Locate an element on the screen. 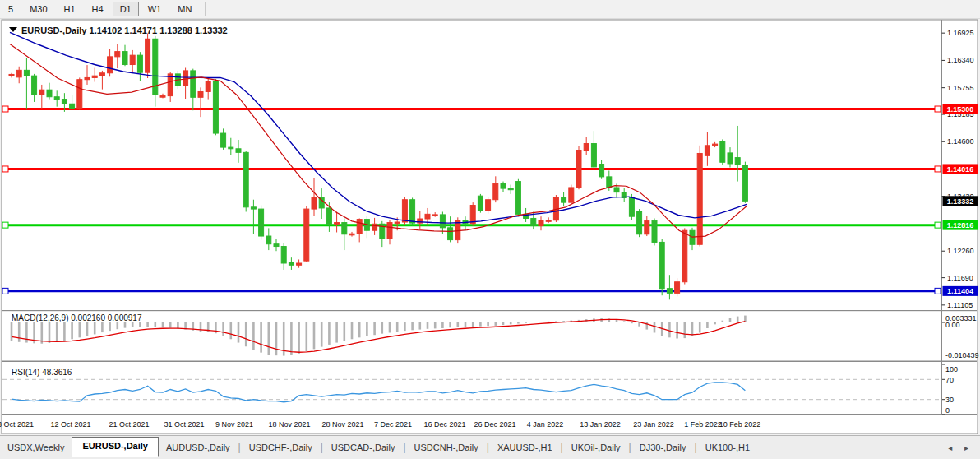 The image size is (980, 459). svg-text: 100 is located at coordinates (952, 369).